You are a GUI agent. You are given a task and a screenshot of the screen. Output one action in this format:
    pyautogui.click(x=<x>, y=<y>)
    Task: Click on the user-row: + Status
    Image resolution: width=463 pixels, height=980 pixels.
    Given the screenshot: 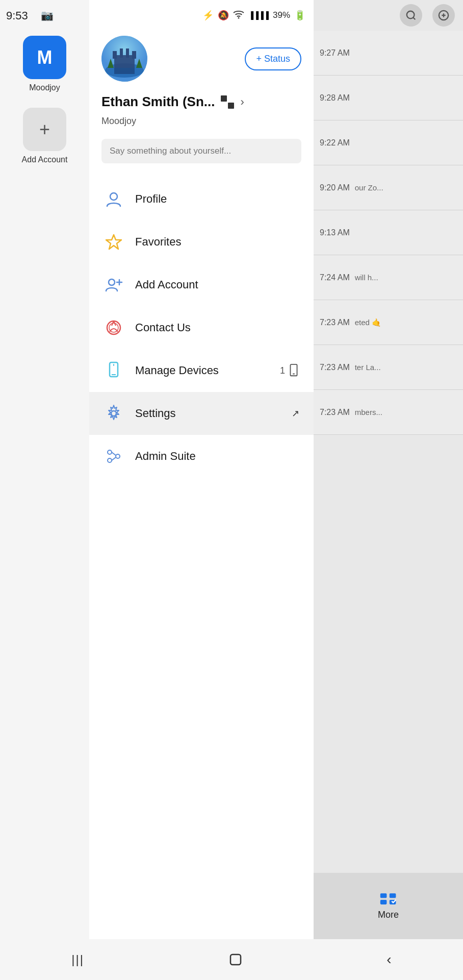 What is the action you would take?
    pyautogui.click(x=201, y=59)
    